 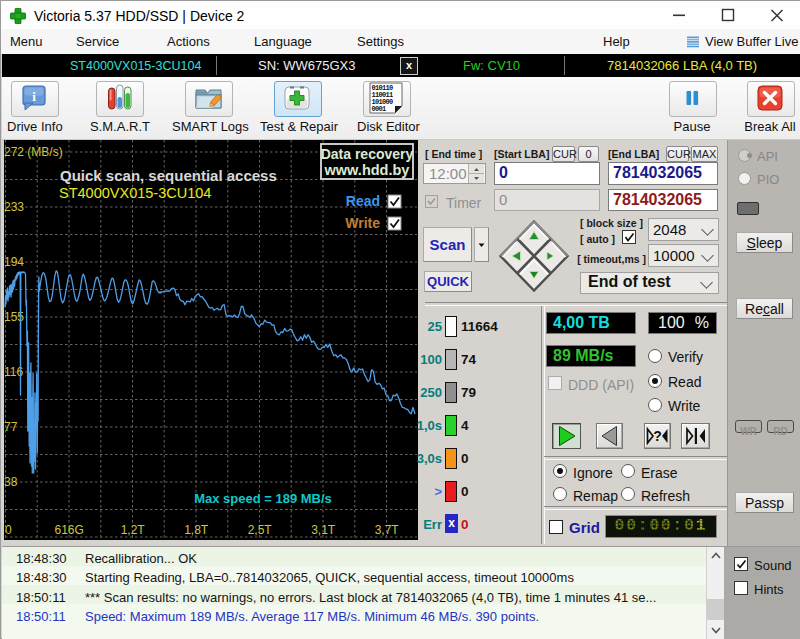 What do you see at coordinates (367, 170) in the screenshot?
I see `svg-text: www.hdd.by` at bounding box center [367, 170].